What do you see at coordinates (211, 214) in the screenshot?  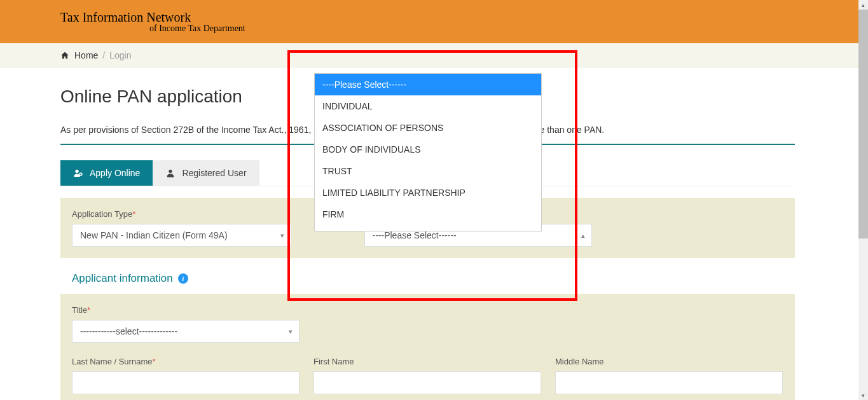 I see `application-type-label: Application Type*` at bounding box center [211, 214].